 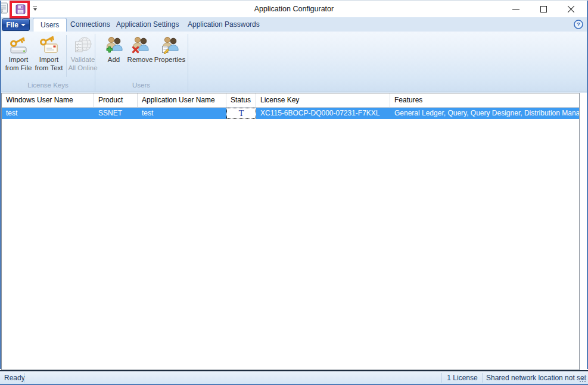 I want to click on window-controls, so click(x=543, y=9).